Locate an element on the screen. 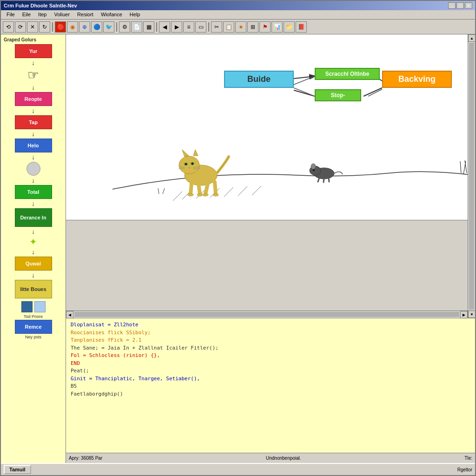 The height and width of the screenshot is (476, 476). toolbar-forward: ⟳ is located at coordinates (20, 27).